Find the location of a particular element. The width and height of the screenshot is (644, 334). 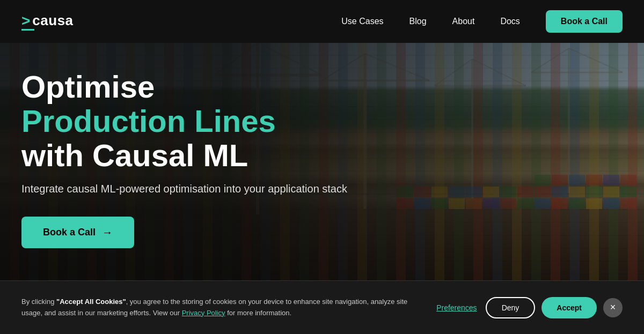

nav-link-use-cases: Use Cases is located at coordinates (362, 21).